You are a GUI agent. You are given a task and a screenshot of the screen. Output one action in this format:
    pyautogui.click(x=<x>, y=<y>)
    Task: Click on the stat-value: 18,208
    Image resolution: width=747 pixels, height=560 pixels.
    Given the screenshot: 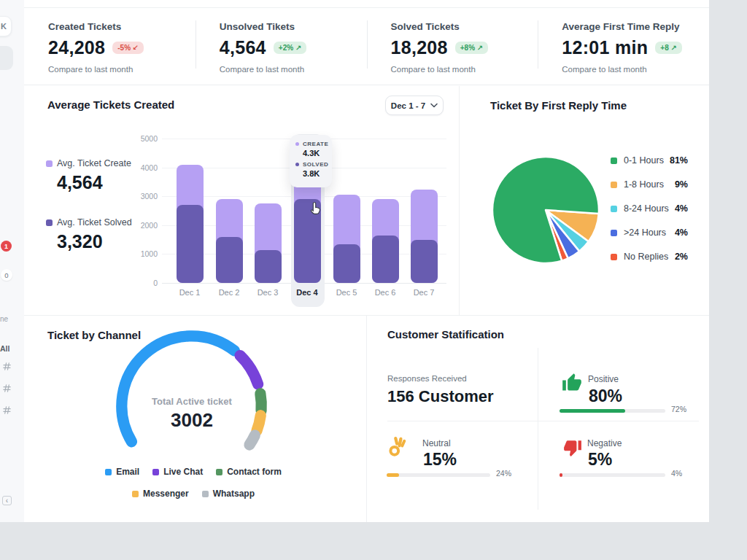 What is the action you would take?
    pyautogui.click(x=419, y=48)
    